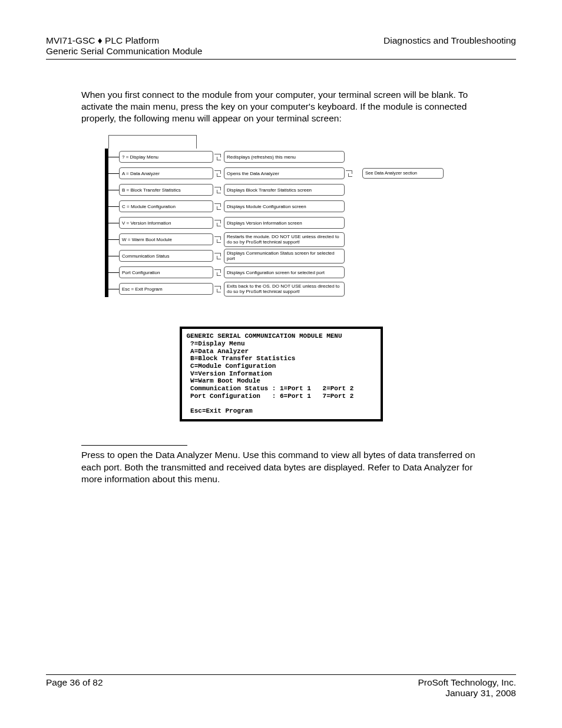 This screenshot has width=562, height=728. What do you see at coordinates (467, 683) in the screenshot?
I see `footer-company: ProSoft Technology, Inc.` at bounding box center [467, 683].